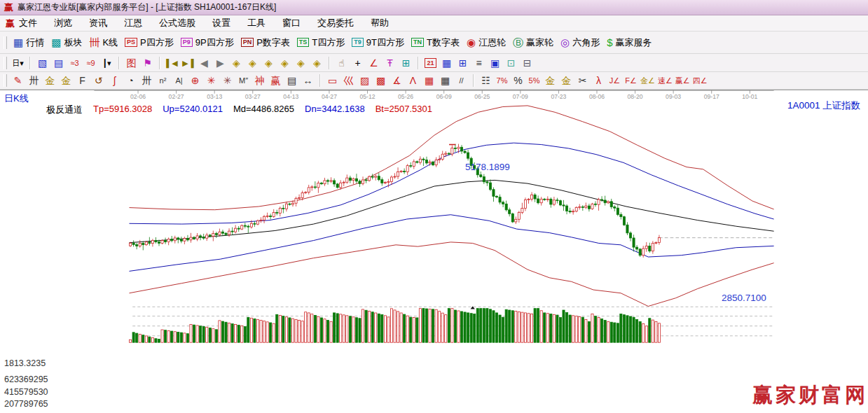 The image size is (868, 413). Describe the element at coordinates (631, 81) in the screenshot. I see `angle-f-icon: F∠` at that location.